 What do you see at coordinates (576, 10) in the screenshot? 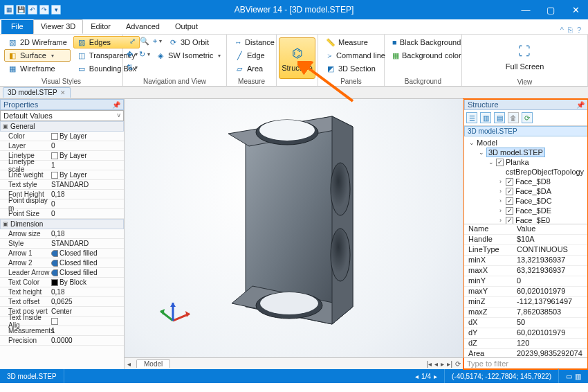
I see `close-button: ✕` at bounding box center [576, 10].